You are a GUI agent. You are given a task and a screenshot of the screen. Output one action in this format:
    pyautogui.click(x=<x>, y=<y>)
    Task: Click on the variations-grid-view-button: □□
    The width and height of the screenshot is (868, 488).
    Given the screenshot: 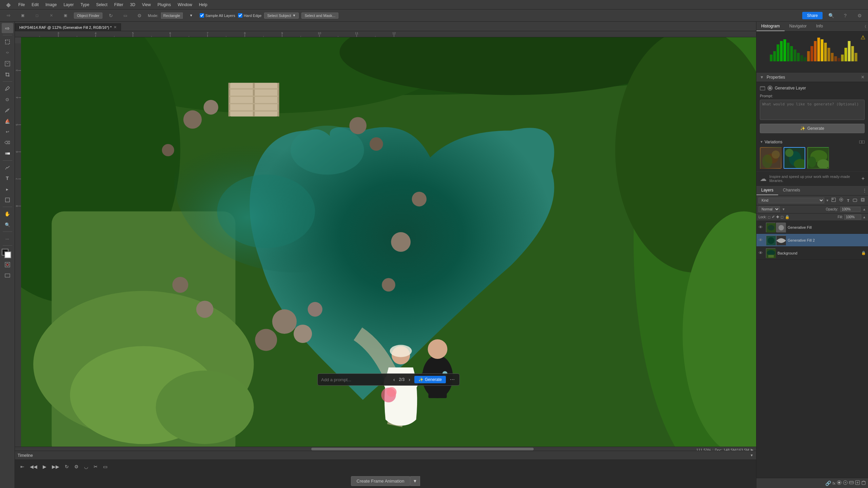 What is the action you would take?
    pyautogui.click(x=862, y=142)
    